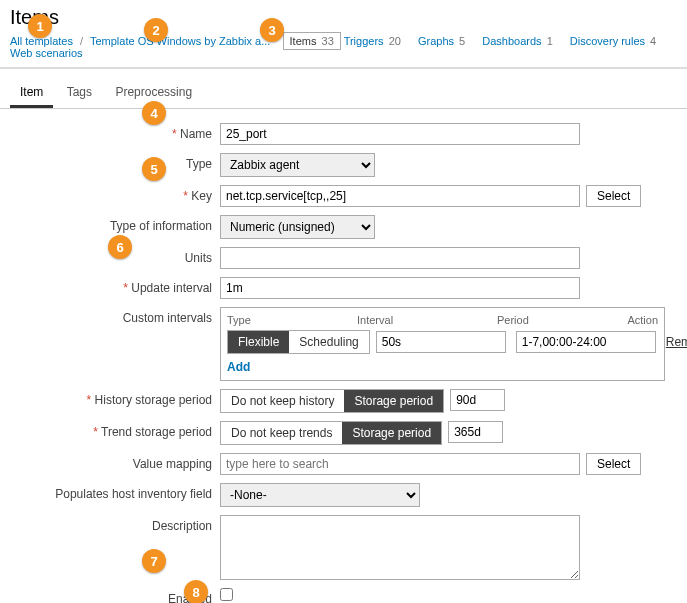  Describe the element at coordinates (154, 561) in the screenshot. I see `callout-7: 7` at that location.